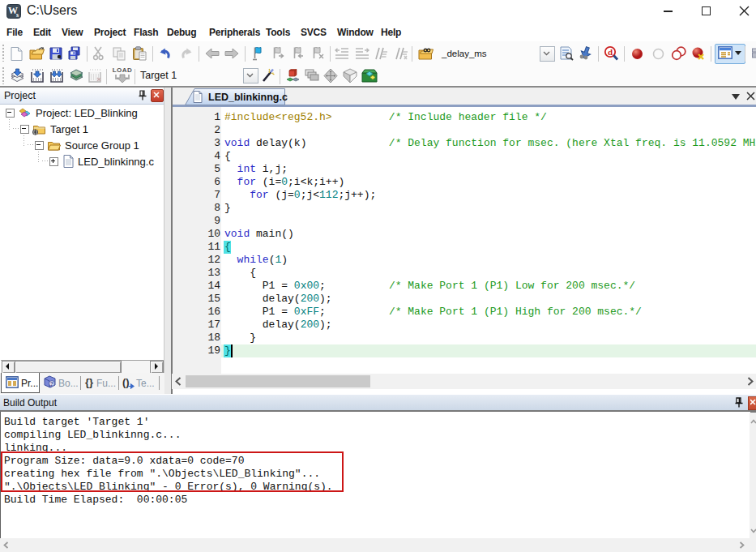 Image resolution: width=756 pixels, height=552 pixels. What do you see at coordinates (18, 15) in the screenshot?
I see `svg-text: s` at bounding box center [18, 15].